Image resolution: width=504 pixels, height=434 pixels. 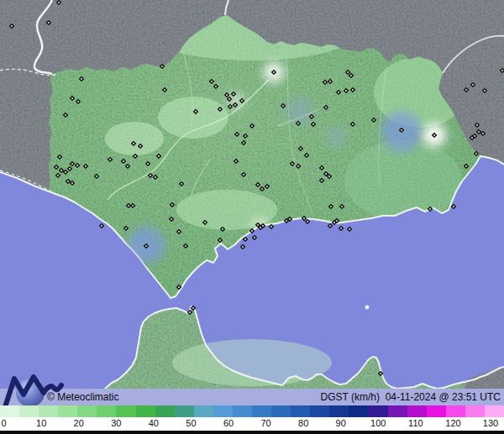 What do you see at coordinates (416, 423) in the screenshot?
I see `scale-tick-label: 110` at bounding box center [416, 423].